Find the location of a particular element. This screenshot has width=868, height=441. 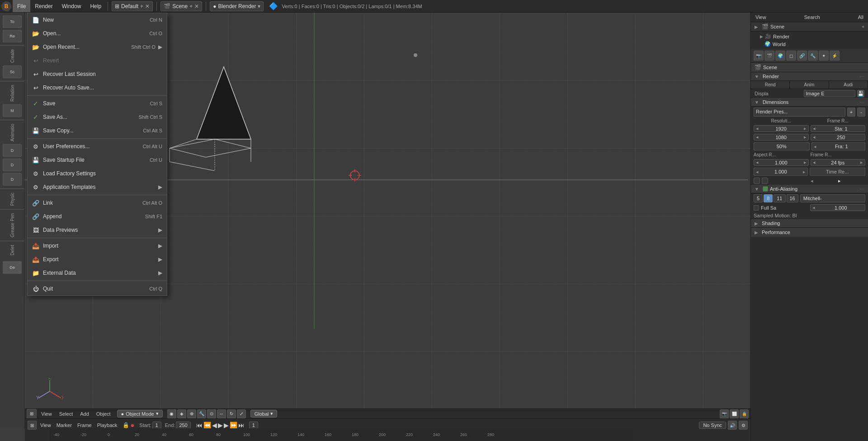

end-frame-input: 250 is located at coordinates (183, 425).